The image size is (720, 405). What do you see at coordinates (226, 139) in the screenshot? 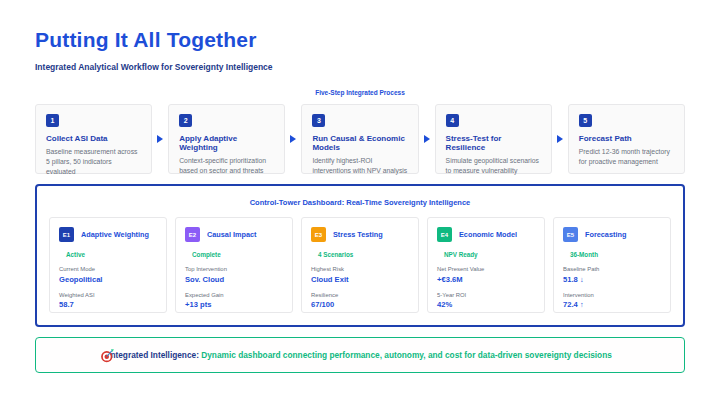
I see `step-card-apply-adaptive-weighting: 2 Apply Adaptive Weighting Context-speci…` at bounding box center [226, 139].